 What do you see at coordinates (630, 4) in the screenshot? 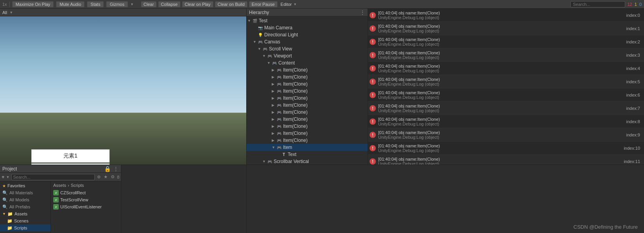
I see `error-count: 12` at bounding box center [630, 4].